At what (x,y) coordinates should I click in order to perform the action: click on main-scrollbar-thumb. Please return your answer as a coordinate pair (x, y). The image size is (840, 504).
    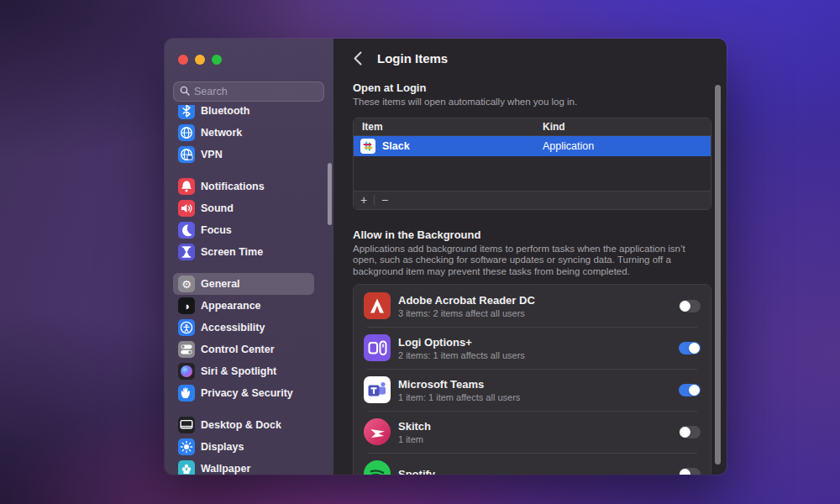
    Looking at the image, I should click on (717, 275).